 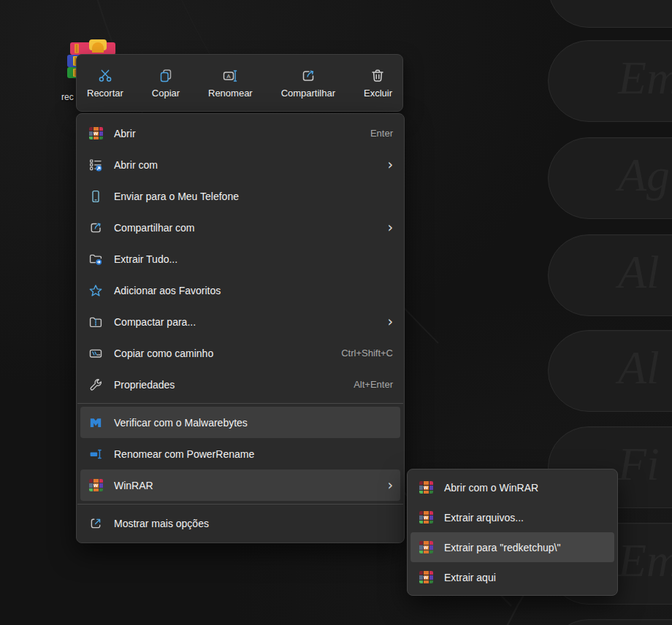 I want to click on trash-icon, so click(x=378, y=76).